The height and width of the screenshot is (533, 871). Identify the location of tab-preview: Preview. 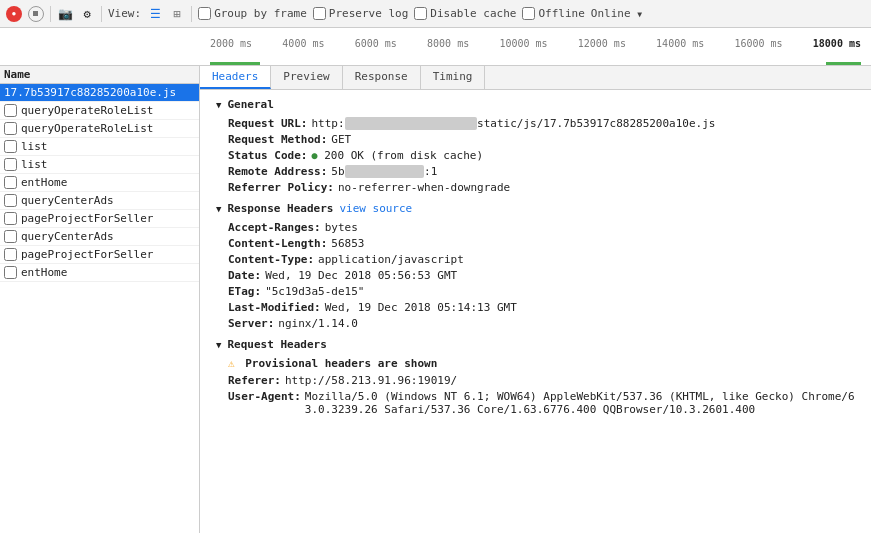
(306, 78).